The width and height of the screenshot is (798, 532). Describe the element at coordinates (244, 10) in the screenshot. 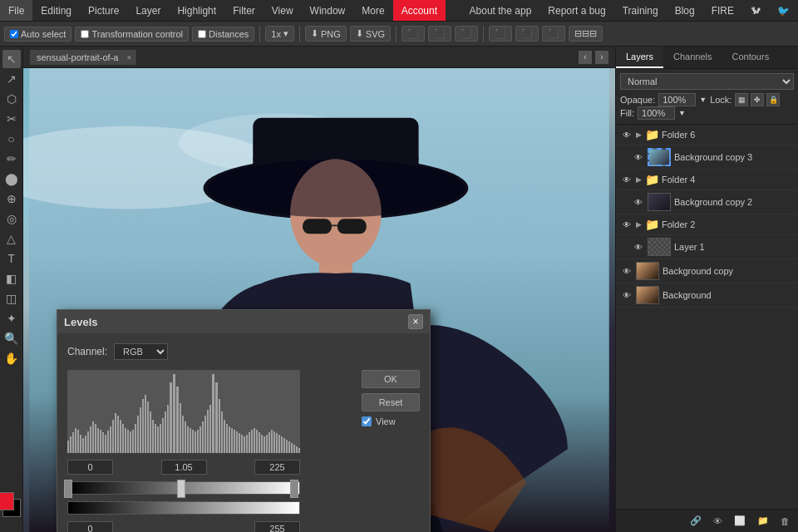

I see `menu-filter: Filter` at that location.